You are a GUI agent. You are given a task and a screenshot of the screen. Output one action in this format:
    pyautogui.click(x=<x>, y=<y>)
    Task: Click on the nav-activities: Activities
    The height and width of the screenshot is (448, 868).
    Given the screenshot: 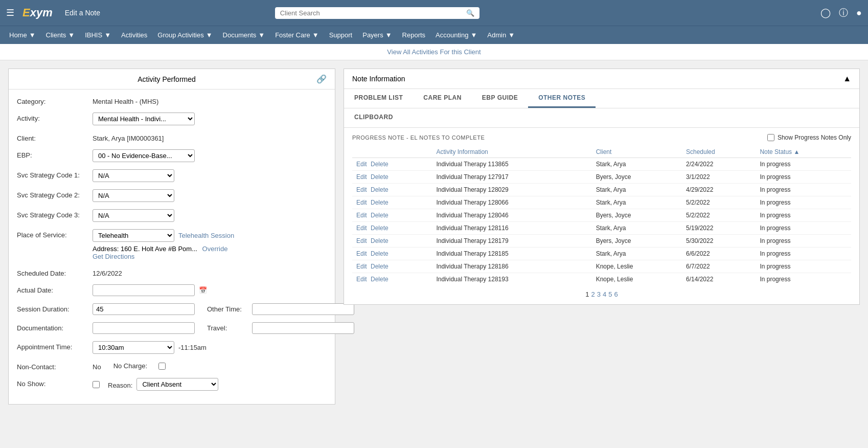 What is the action you would take?
    pyautogui.click(x=134, y=35)
    